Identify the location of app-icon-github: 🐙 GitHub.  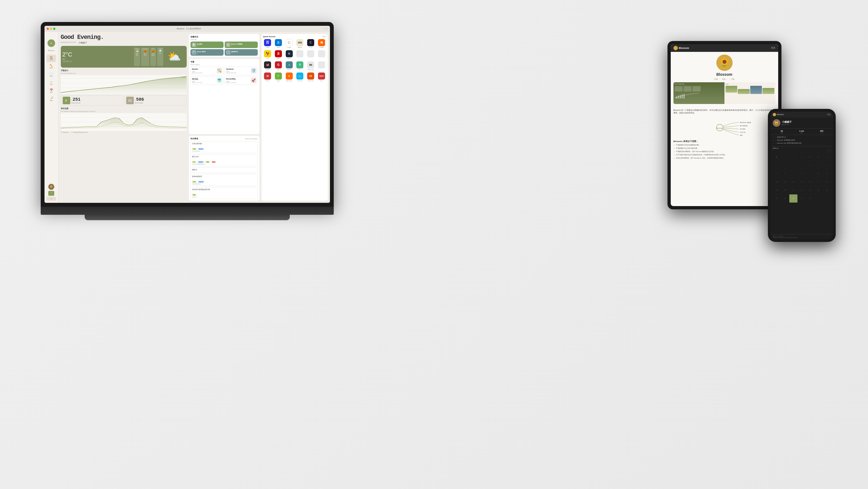
(268, 66).